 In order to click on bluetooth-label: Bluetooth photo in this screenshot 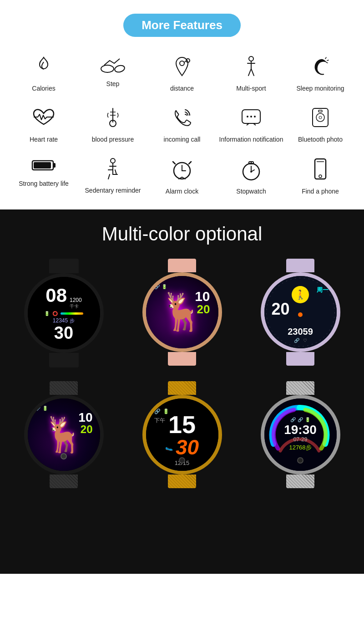, I will do `click(320, 139)`.